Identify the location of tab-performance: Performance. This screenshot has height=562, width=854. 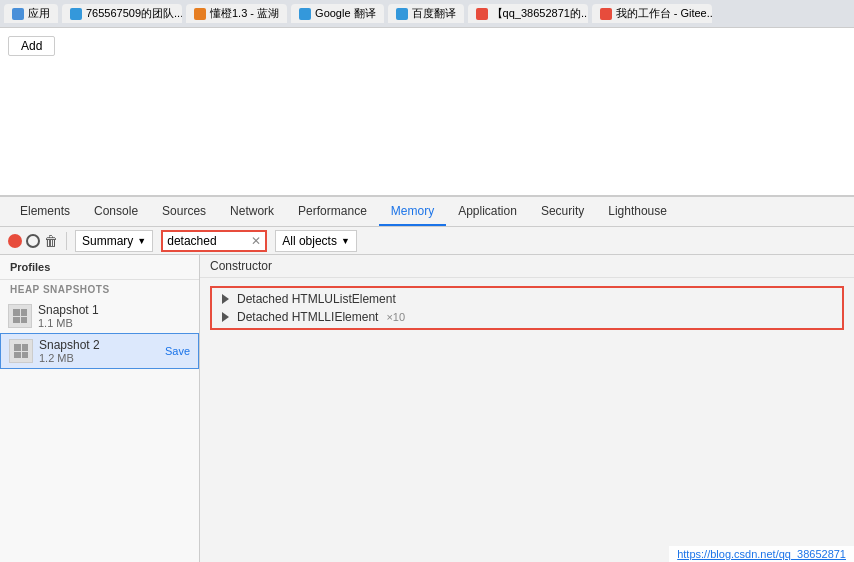
(332, 212).